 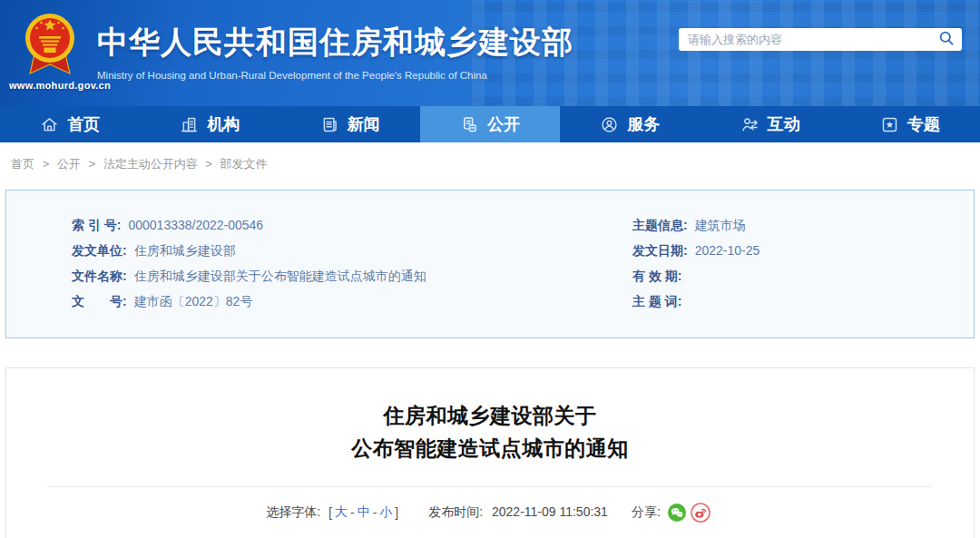 What do you see at coordinates (750, 125) in the screenshot?
I see `interaction-icon` at bounding box center [750, 125].